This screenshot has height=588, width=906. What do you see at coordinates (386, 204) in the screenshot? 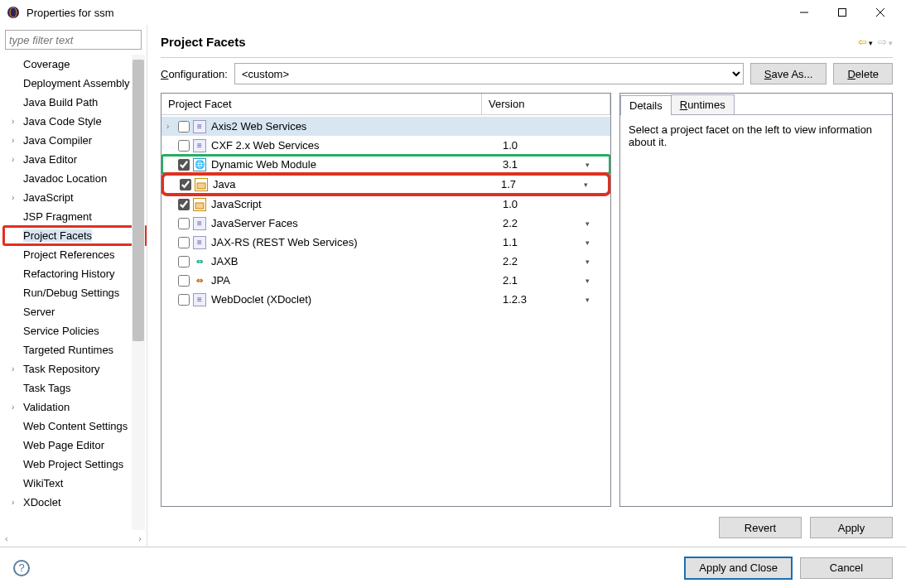
I see `facet-row-javascript: JavaScript1.0` at bounding box center [386, 204].